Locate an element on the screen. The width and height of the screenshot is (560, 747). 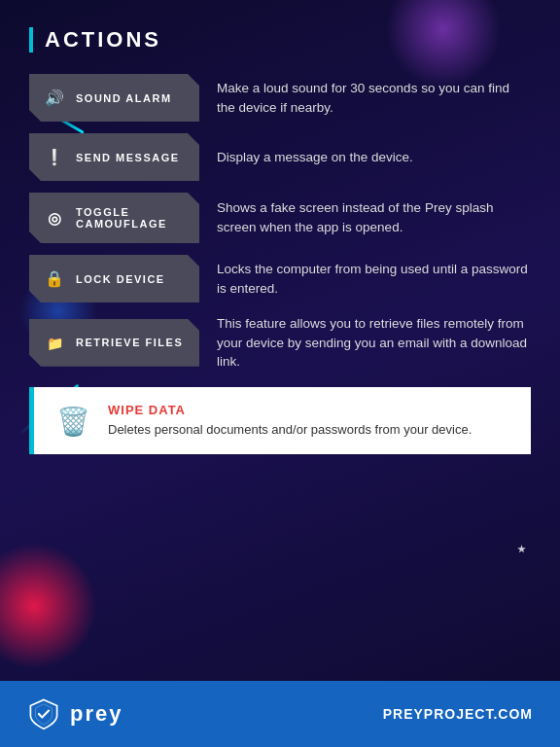
wipe-data-text-area: WIPE DATA Deletes personal documents and… is located at coordinates (290, 420).